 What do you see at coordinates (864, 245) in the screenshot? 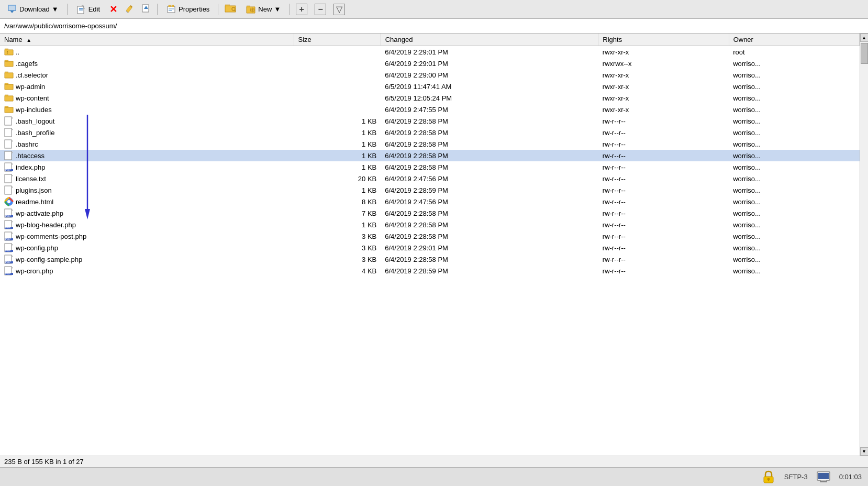
I see `scrollbar-track: ▲ ▼` at bounding box center [864, 245].